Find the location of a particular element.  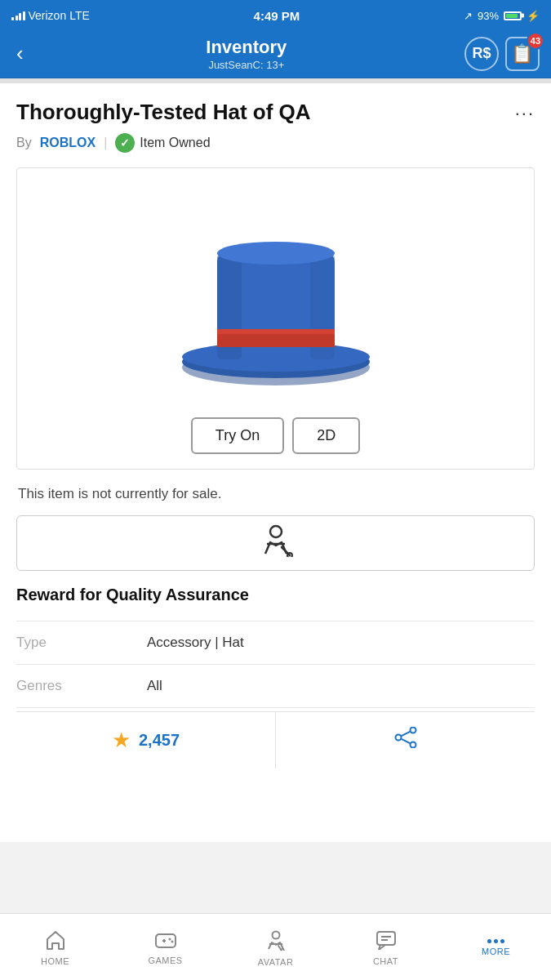

robux-button: R$ is located at coordinates (482, 54).